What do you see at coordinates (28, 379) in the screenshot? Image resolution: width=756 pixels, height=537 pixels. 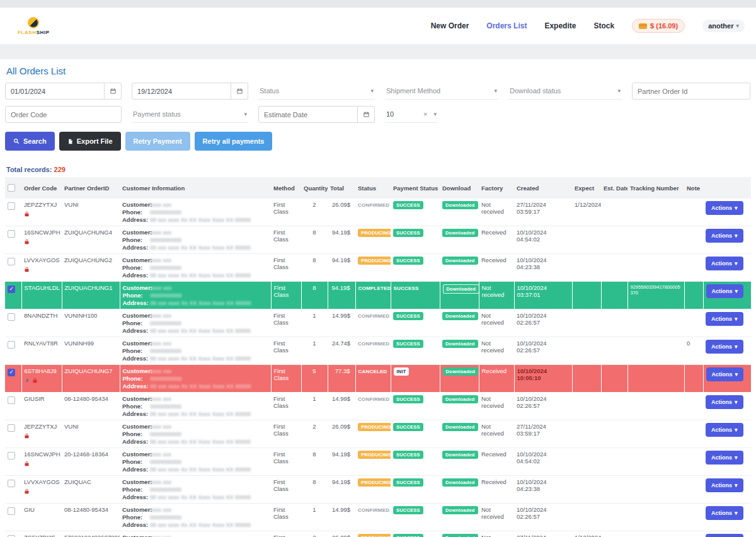 I see `link-icon` at bounding box center [28, 379].